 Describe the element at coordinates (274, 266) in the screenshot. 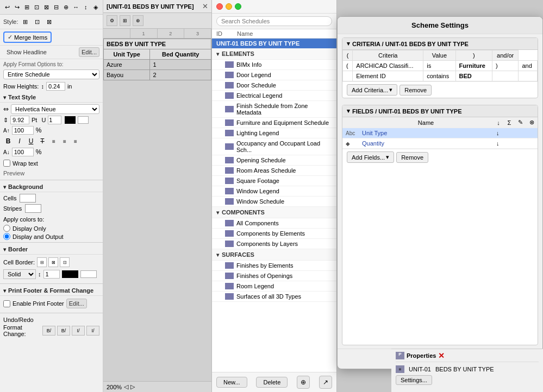

I see `list-item: Finishes by Elements` at that location.